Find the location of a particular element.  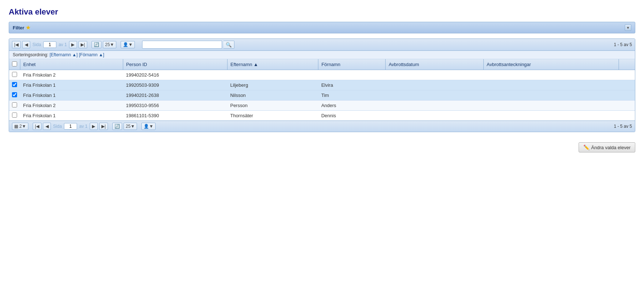

search-button: 🔍 is located at coordinates (229, 45).